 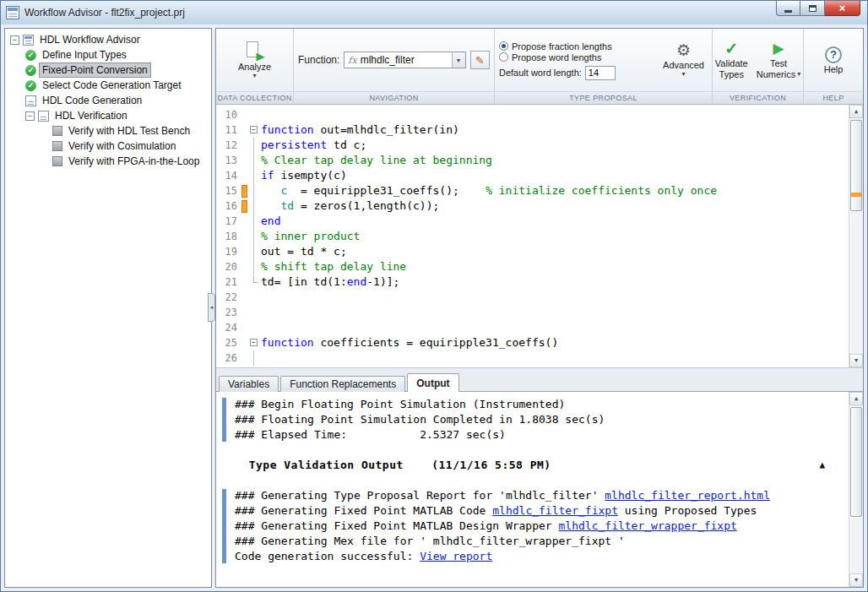 I want to click on line-number: 20, so click(x=229, y=267).